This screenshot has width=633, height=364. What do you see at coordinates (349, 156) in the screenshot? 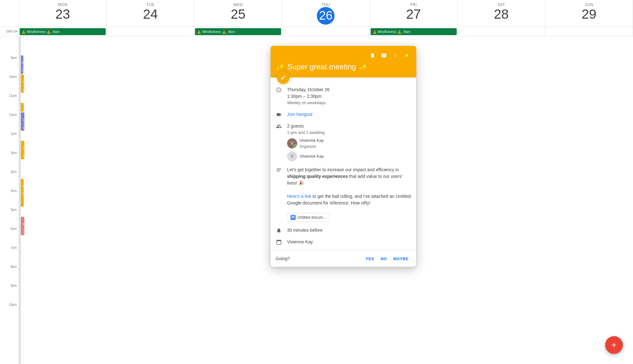
I see `guest-row-2: V Vivienne Kay` at bounding box center [349, 156].